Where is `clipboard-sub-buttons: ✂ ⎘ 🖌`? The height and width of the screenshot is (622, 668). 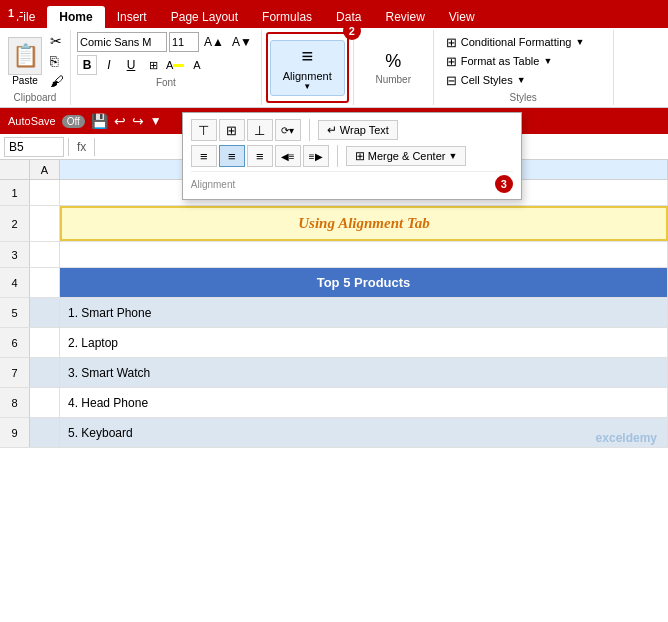
clipboard-sub-buttons: ✂ ⎘ 🖌 is located at coordinates (57, 61).